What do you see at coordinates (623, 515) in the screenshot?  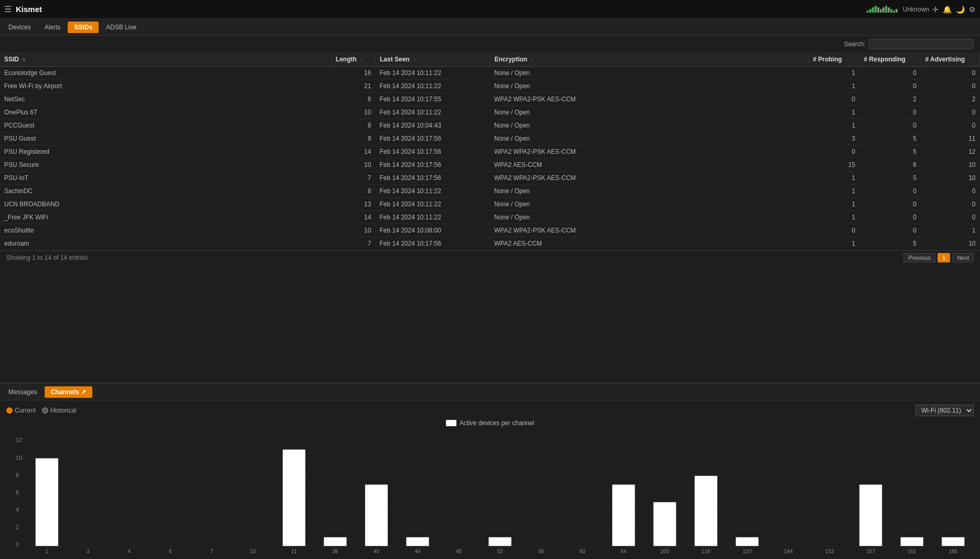 I see `bar-ch64` at bounding box center [623, 515].